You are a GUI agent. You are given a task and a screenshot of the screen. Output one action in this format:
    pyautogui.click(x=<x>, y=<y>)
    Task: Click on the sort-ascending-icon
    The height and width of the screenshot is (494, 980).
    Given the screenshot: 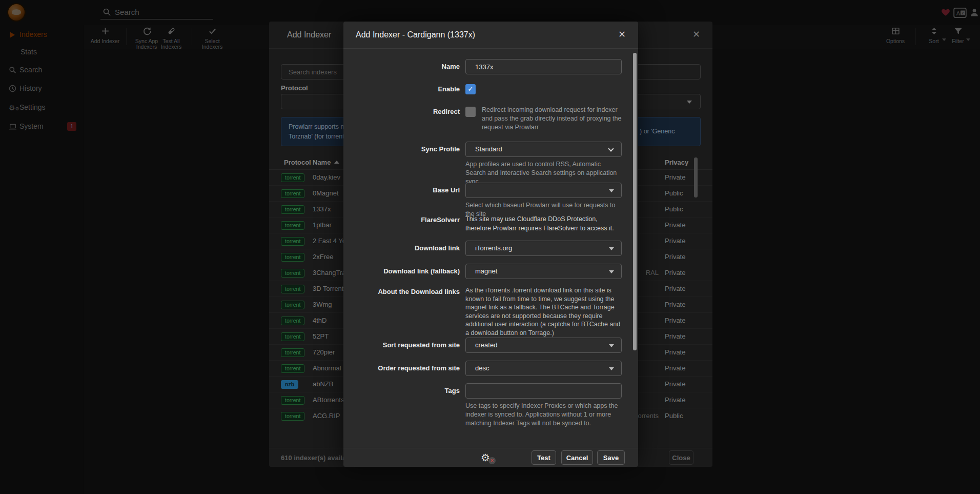 What is the action you would take?
    pyautogui.click(x=337, y=162)
    